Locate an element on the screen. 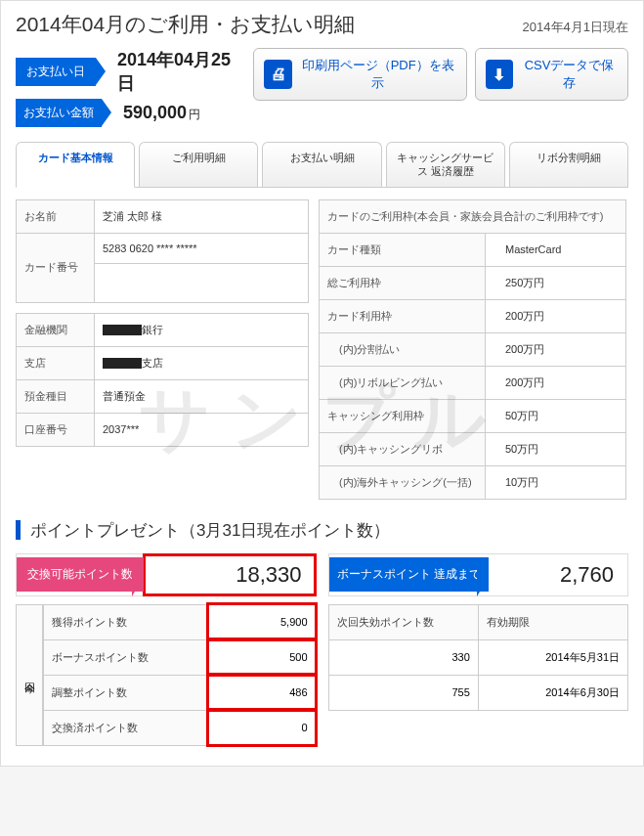  page-title: 2014年04月のご利用・お支払い明細 is located at coordinates (186, 24).